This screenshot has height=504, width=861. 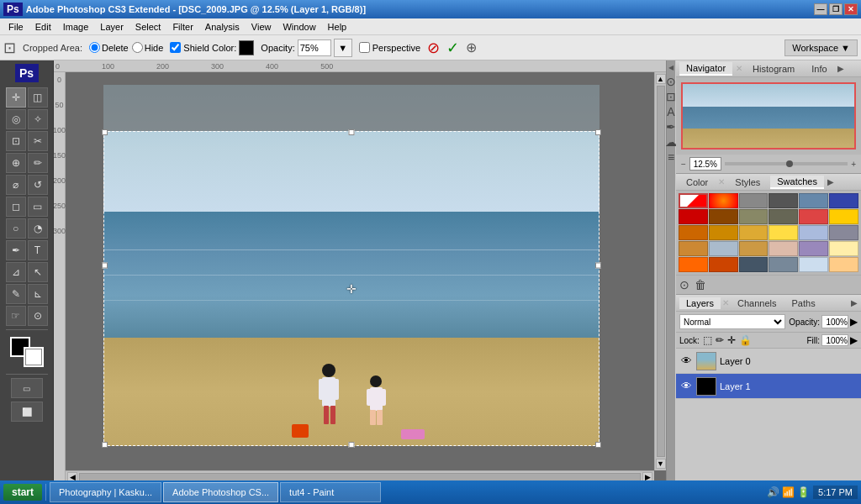 What do you see at coordinates (16, 119) in the screenshot?
I see `lasso-tool-button: ◎` at bounding box center [16, 119].